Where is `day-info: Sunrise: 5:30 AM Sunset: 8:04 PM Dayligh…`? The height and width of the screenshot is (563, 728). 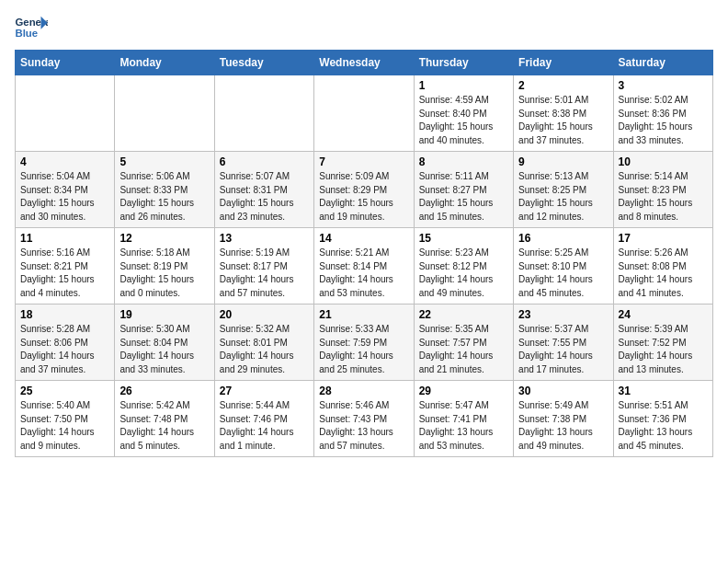 day-info: Sunrise: 5:30 AM Sunset: 8:04 PM Dayligh… is located at coordinates (164, 350).